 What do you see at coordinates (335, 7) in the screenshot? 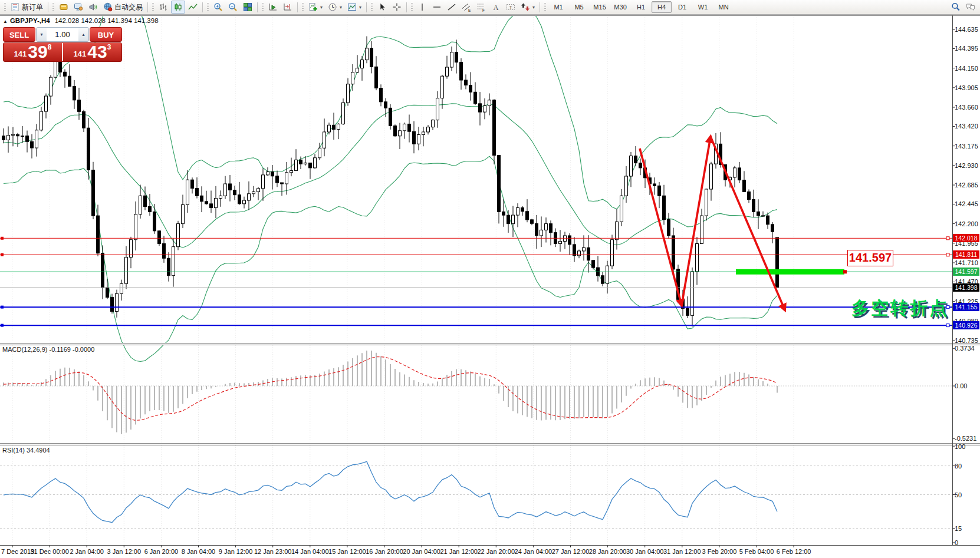
I see `periods-button: ▾` at bounding box center [335, 7].